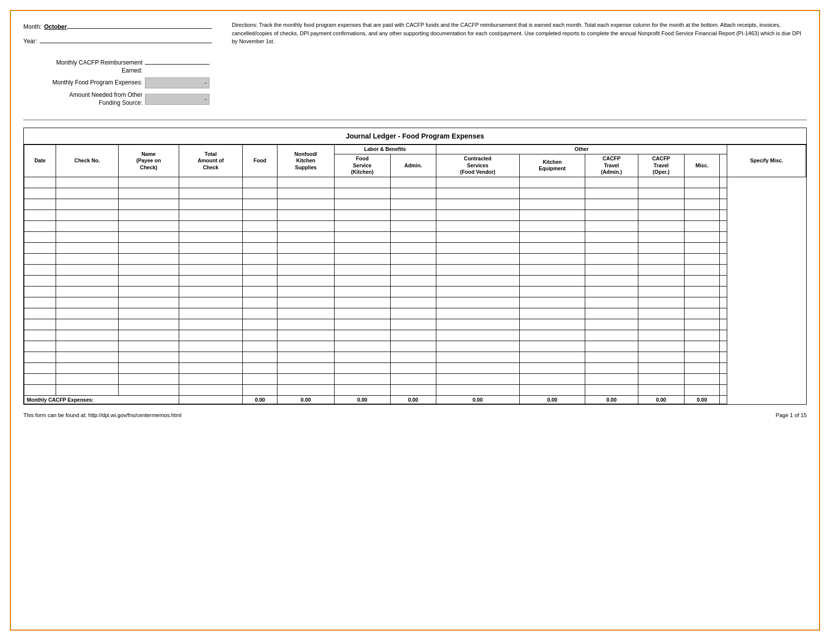 This screenshot has width=830, height=644. I want to click on totals-kitchen-equipment: 0.00, so click(552, 399).